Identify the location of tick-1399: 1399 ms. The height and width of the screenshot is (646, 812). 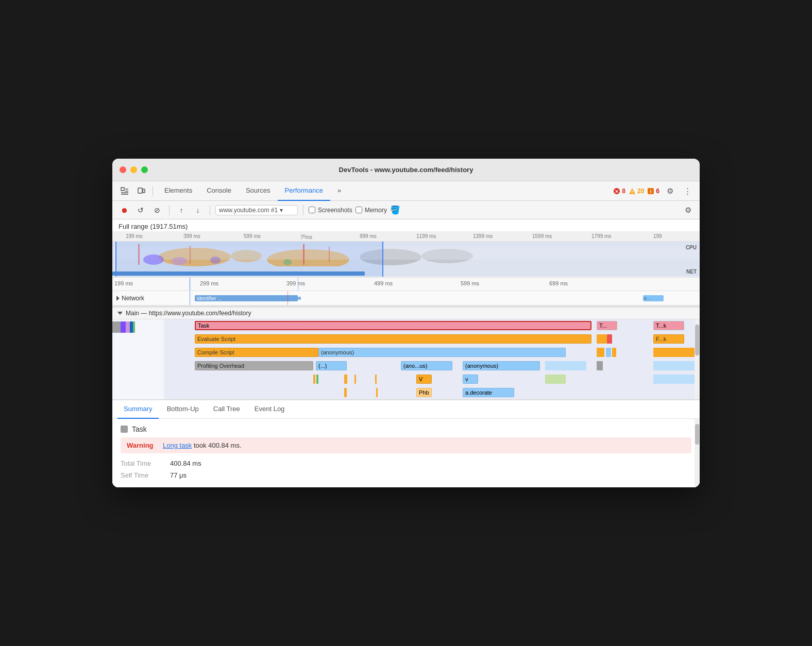
(483, 236).